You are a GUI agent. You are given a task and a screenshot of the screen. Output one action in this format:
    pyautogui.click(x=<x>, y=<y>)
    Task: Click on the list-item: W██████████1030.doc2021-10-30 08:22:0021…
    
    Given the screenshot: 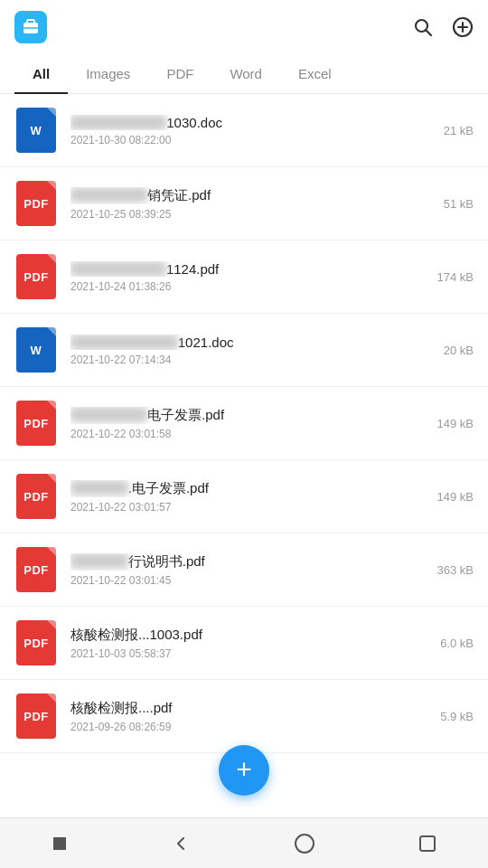 What is the action you would take?
    pyautogui.click(x=244, y=130)
    